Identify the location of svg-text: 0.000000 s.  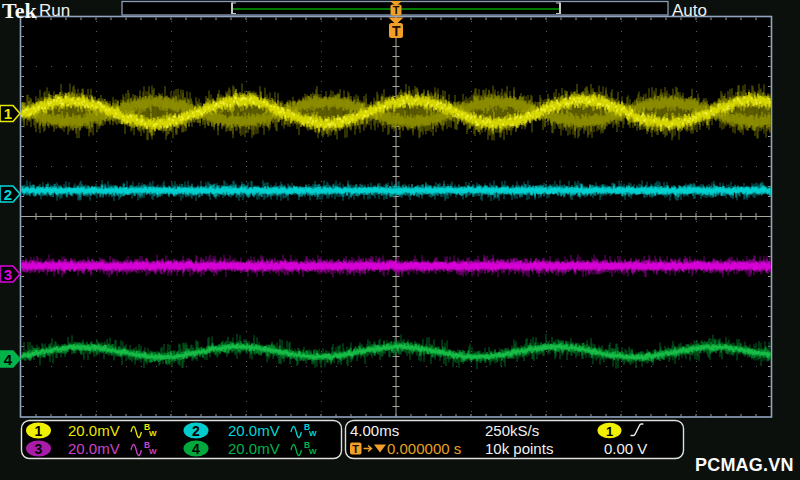
(424, 448).